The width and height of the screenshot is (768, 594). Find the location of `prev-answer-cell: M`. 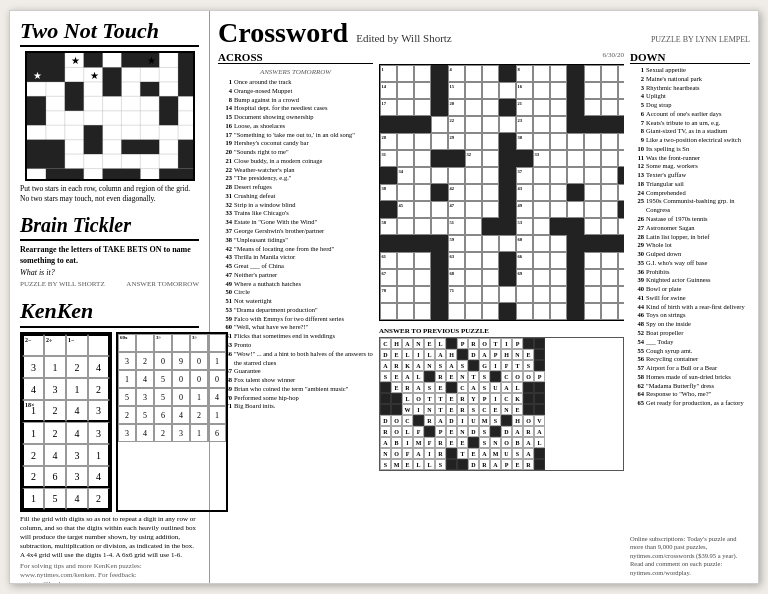

prev-answer-cell: M is located at coordinates (396, 464).